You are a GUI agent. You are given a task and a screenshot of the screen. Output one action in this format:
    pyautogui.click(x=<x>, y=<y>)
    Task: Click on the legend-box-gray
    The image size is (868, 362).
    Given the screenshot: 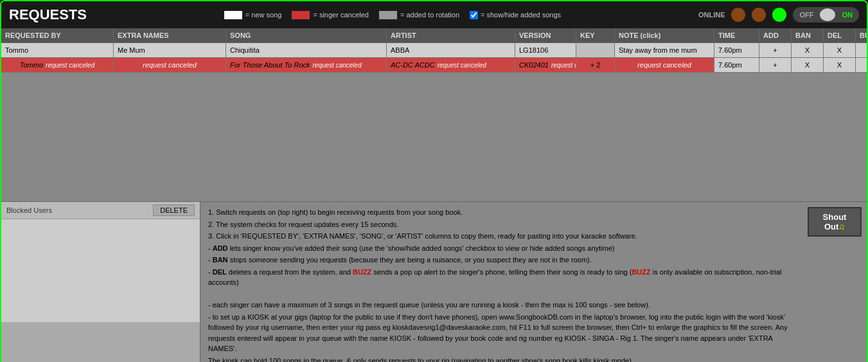 What is the action you would take?
    pyautogui.click(x=388, y=15)
    